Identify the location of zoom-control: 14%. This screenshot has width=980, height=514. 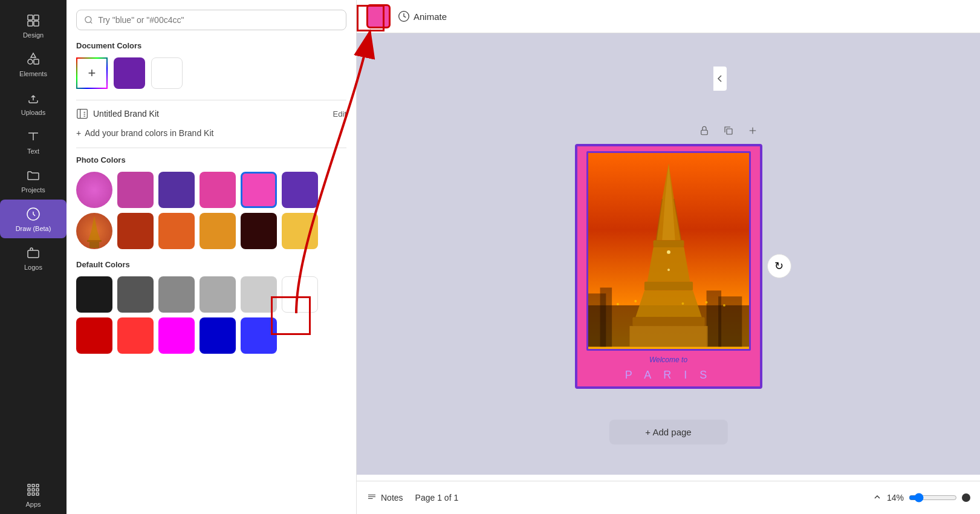
(921, 498).